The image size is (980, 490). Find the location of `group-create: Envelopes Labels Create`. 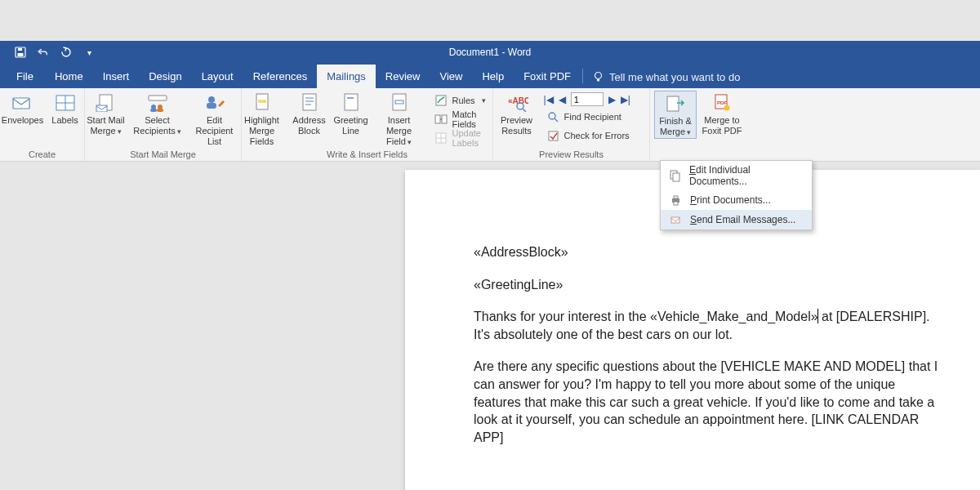

group-create: Envelopes Labels Create is located at coordinates (42, 124).